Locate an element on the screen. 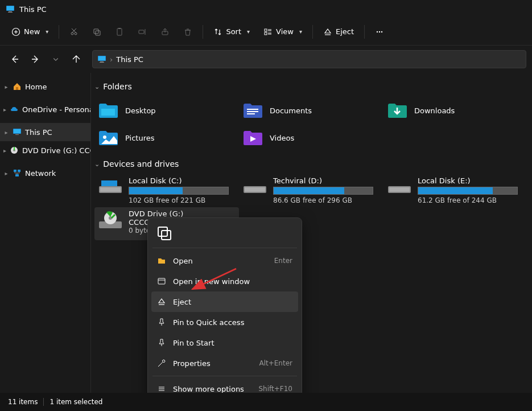  folders-grid: Desktop Documents Downloads Pictures Vid… is located at coordinates (313, 124).